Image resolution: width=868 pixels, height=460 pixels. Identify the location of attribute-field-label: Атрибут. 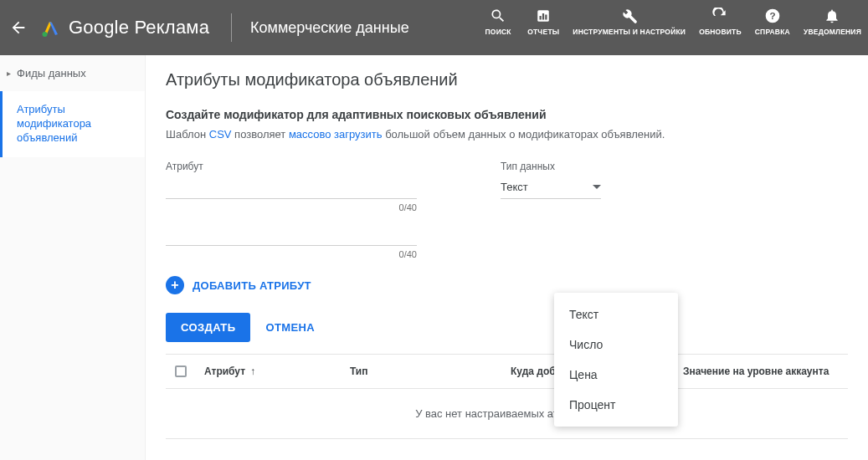
(291, 166).